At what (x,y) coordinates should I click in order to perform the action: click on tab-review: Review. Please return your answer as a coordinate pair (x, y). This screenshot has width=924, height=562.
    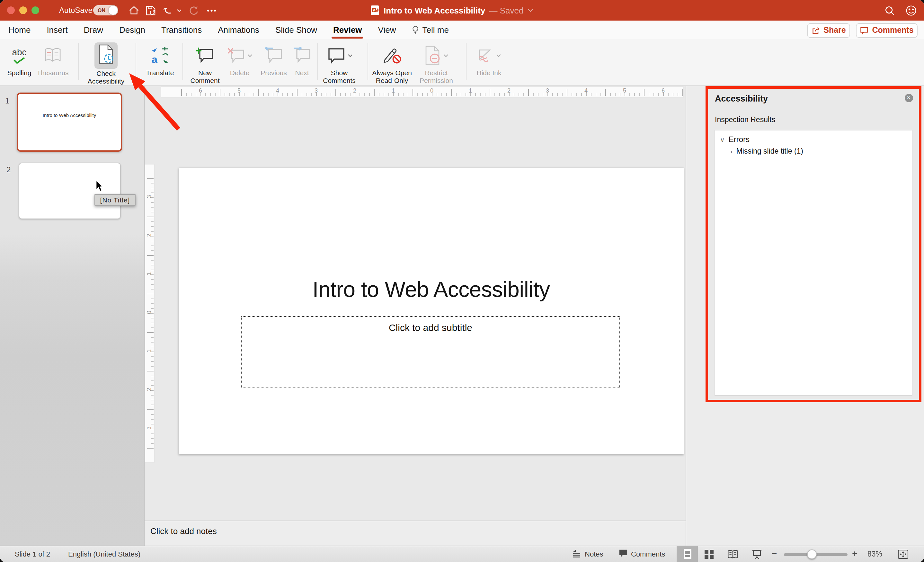
    Looking at the image, I should click on (348, 30).